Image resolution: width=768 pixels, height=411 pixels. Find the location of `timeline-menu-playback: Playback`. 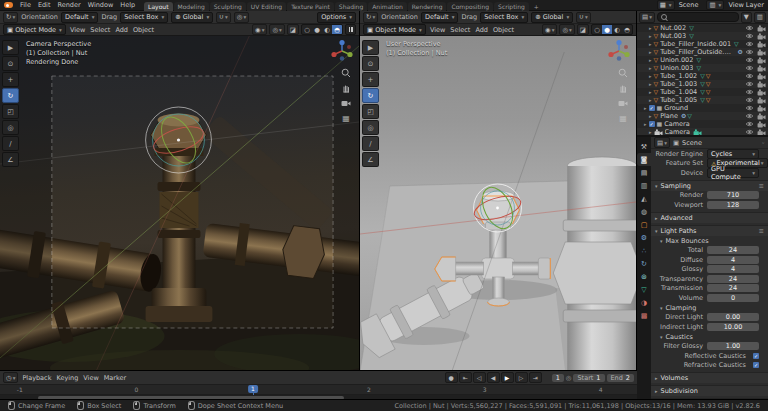

timeline-menu-playback: Playback is located at coordinates (36, 378).